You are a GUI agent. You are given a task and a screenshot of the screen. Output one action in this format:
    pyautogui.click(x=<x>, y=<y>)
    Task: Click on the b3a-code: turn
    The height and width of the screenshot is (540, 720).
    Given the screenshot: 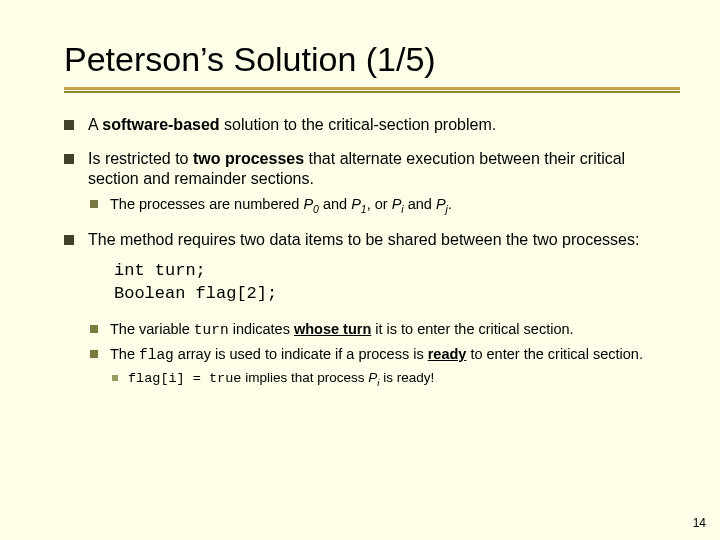 What is the action you would take?
    pyautogui.click(x=212, y=330)
    